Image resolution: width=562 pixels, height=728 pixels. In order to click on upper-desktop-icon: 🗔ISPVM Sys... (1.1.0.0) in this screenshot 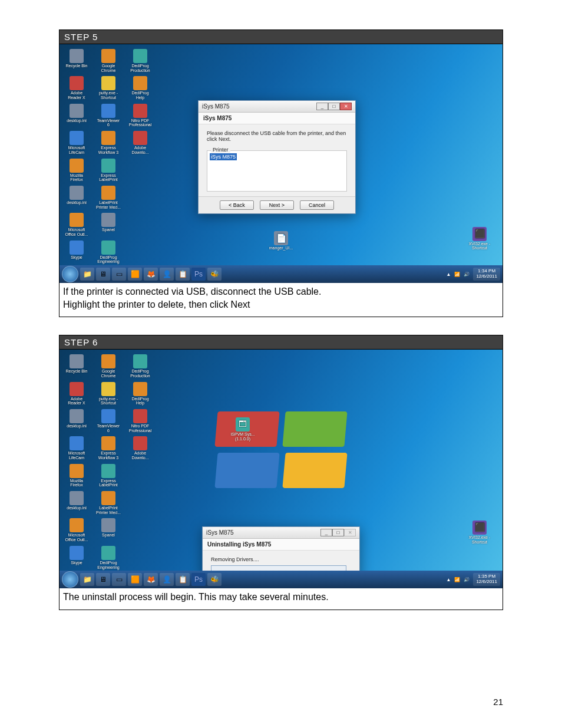, I will do `click(243, 429)`.